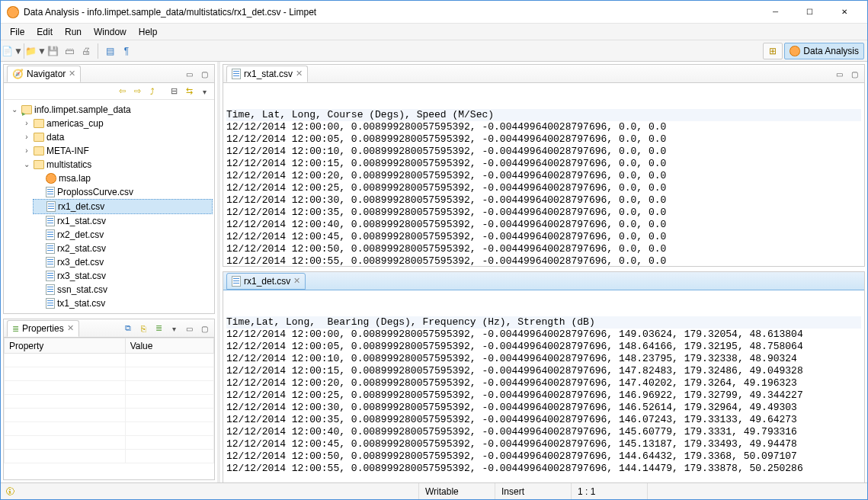 This screenshot has height=500, width=868. What do you see at coordinates (266, 281) in the screenshot?
I see `editor-tab-rx1-det: rx1_det.csv ✕` at bounding box center [266, 281].